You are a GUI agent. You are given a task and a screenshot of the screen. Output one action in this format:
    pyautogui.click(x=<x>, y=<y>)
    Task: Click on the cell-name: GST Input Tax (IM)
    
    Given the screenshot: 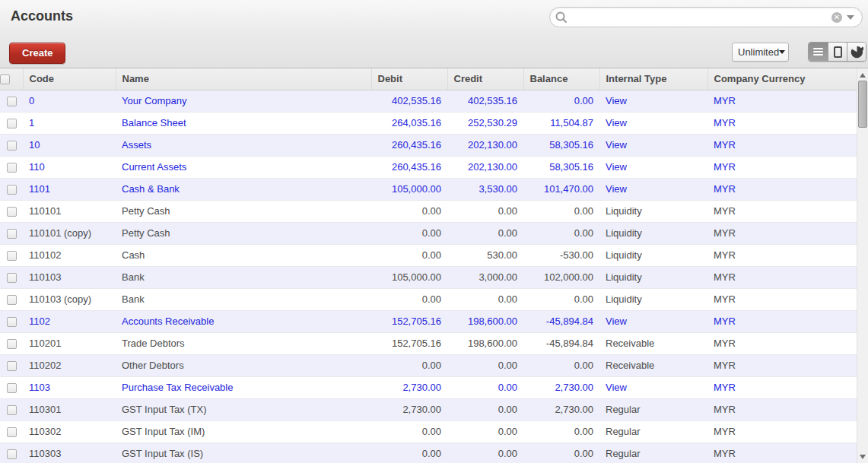 What is the action you would take?
    pyautogui.click(x=243, y=432)
    